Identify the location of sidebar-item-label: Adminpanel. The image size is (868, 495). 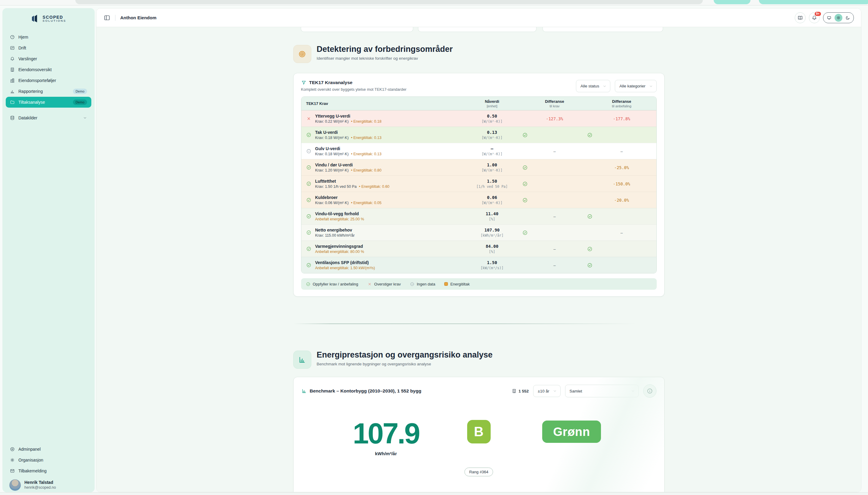
(30, 449).